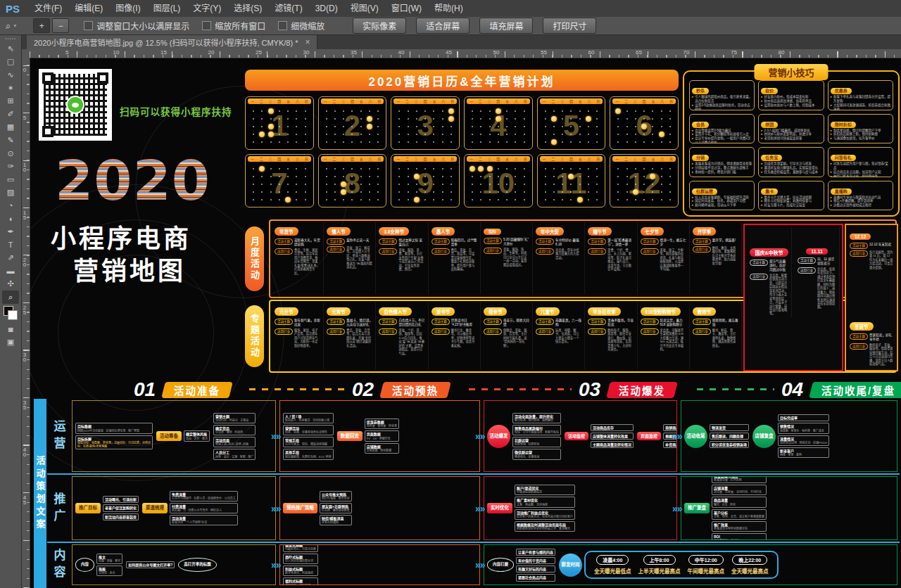 Image resolution: width=901 pixels, height=588 pixels. What do you see at coordinates (660, 571) in the screenshot?
I see `time-note: 上半天曝光最高点` at bounding box center [660, 571].